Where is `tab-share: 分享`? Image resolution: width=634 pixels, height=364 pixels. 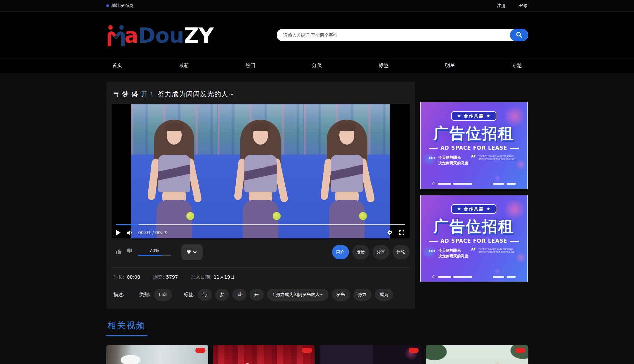 tab-share: 分享 is located at coordinates (381, 252).